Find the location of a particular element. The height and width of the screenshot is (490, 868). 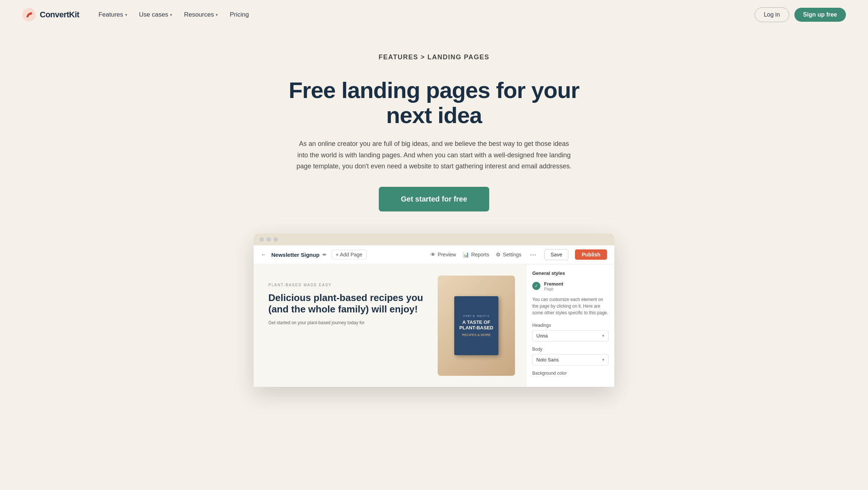

hero-content: FEATURES > LANDING PAGES Free landing pa… is located at coordinates (434, 120).